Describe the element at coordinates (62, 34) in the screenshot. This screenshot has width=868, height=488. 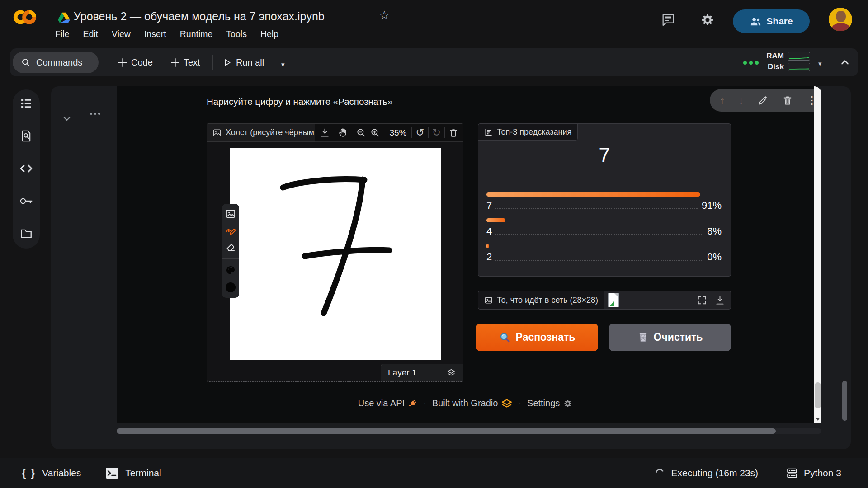
I see `menu-file: File` at that location.